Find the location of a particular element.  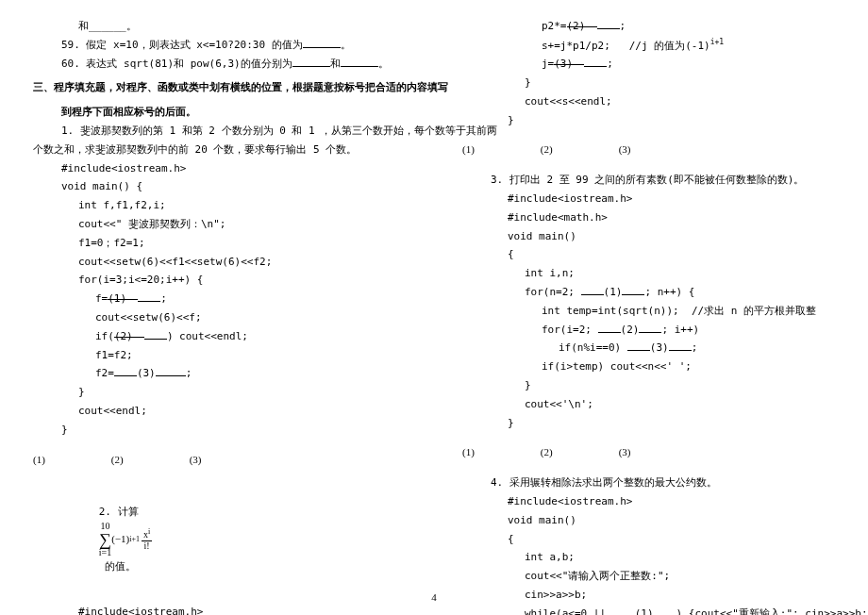

code-blank: while(a<=0 || (1)) {cout<<"重新输入:"; cin>>… is located at coordinates (649, 609).